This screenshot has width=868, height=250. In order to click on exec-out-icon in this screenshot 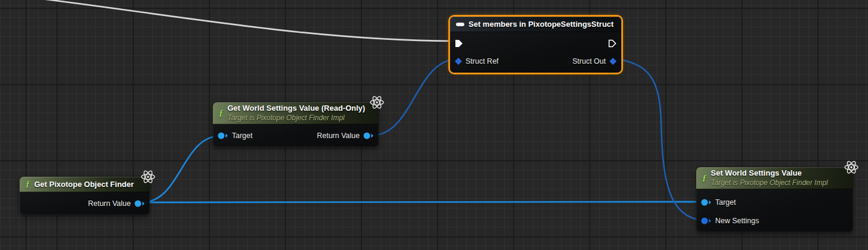, I will do `click(612, 43)`.